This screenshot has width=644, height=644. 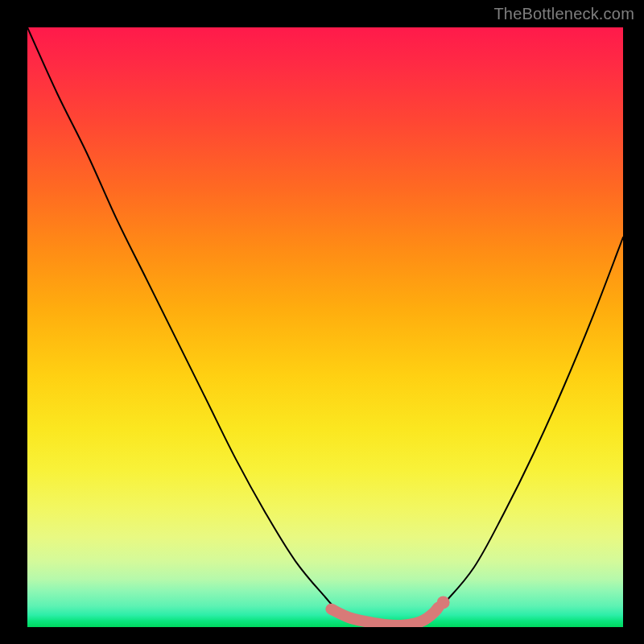 I want to click on highlight-band-line, so click(x=385, y=617).